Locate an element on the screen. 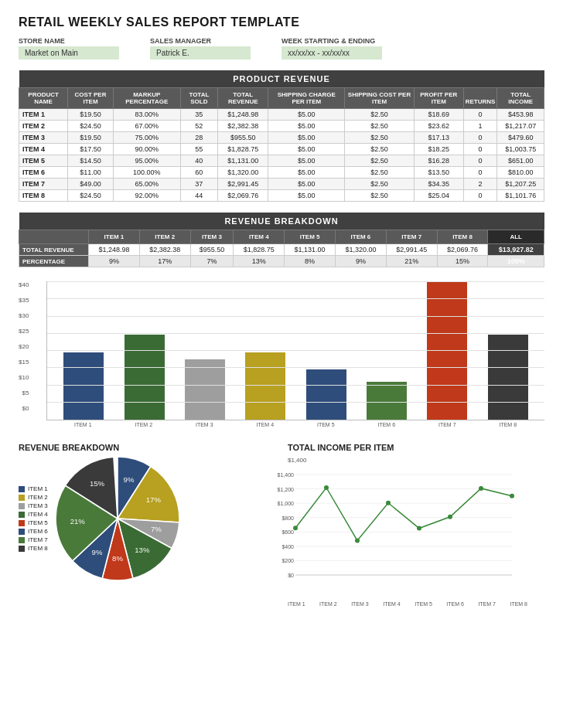 This screenshot has height=728, width=563. table-cell: 52 is located at coordinates (199, 127).